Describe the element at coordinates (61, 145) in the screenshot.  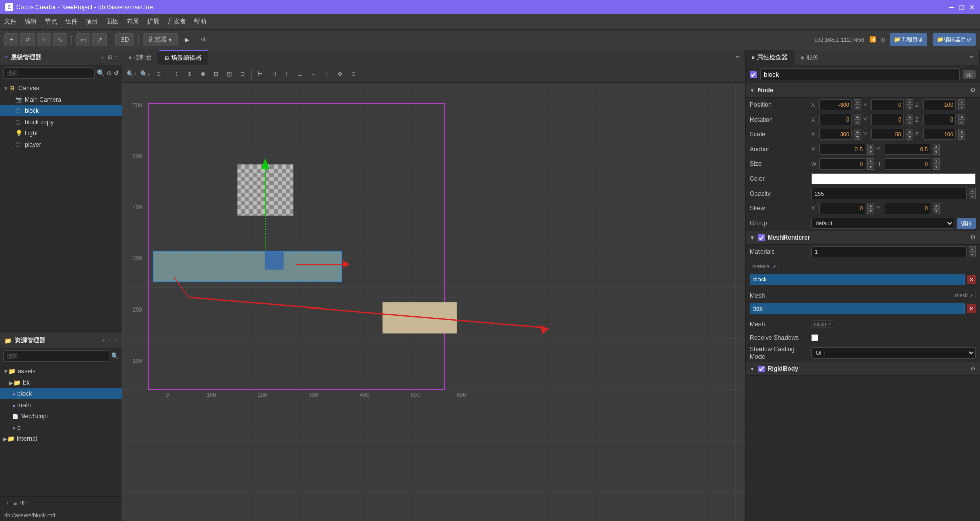
I see `tree-item-player: ▶ ⬡ player` at that location.